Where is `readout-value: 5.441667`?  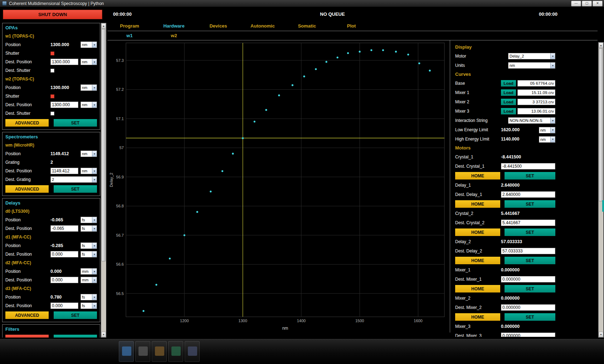
readout-value: 5.441667 is located at coordinates (510, 213).